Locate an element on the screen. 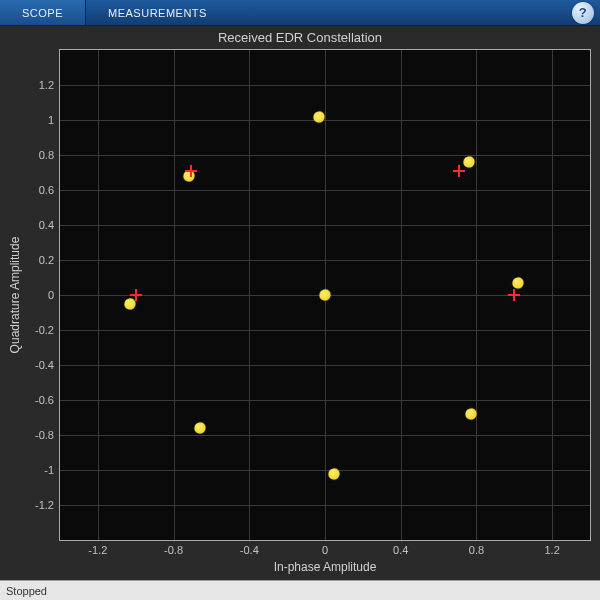 The height and width of the screenshot is (600, 600). x-tick-label: -0.8 is located at coordinates (174, 550).